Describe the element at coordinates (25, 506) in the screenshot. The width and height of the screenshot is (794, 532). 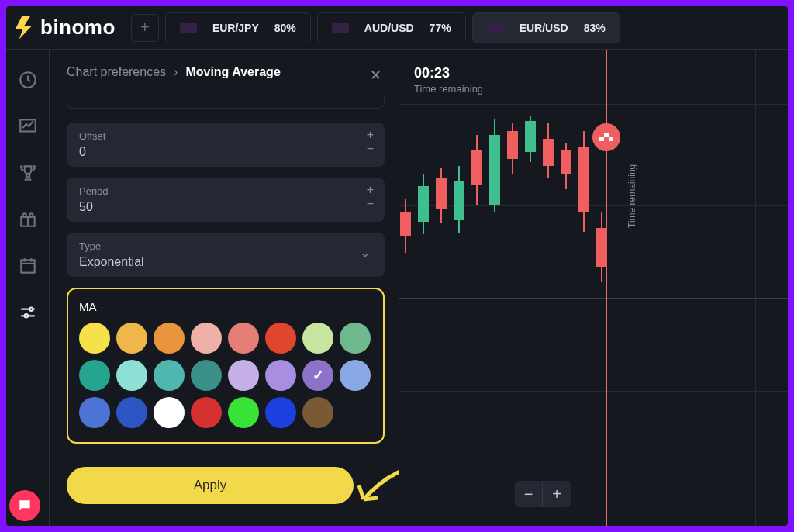
I see `chat-button` at that location.